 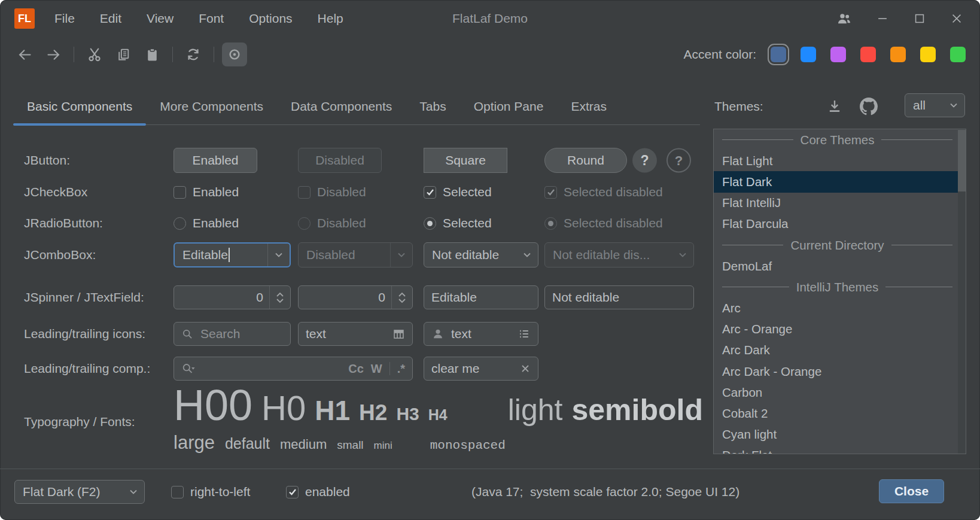 What do you see at coordinates (481, 297) in the screenshot?
I see `editable-textfield: Editable` at bounding box center [481, 297].